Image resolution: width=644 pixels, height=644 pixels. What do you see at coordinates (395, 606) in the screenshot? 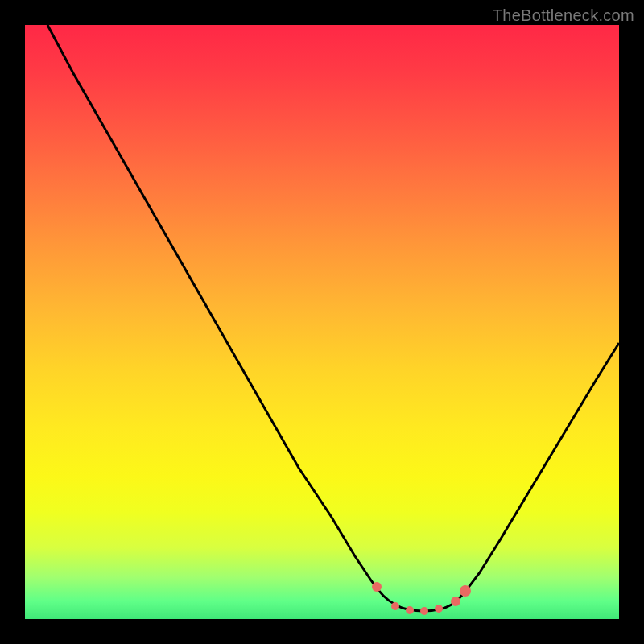
I see `highlight-dot-mid1` at bounding box center [395, 606].